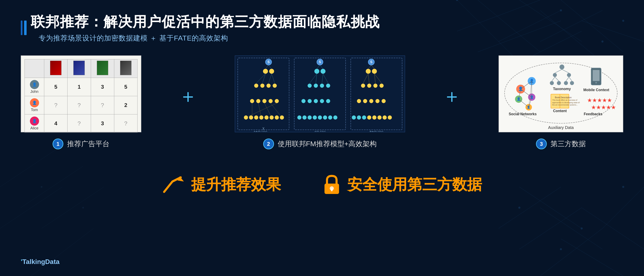 The height and width of the screenshot is (276, 644). I want to click on cell-3-3: 3, so click(102, 124).